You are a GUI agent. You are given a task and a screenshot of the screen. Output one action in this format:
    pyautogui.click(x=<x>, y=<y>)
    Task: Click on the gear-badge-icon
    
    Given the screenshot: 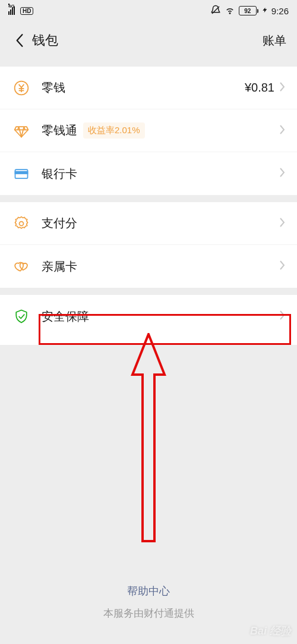 What is the action you would take?
    pyautogui.click(x=21, y=224)
    